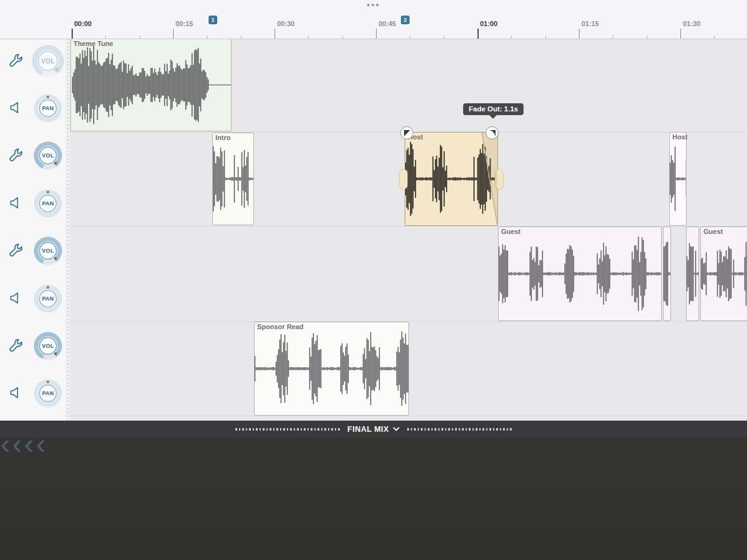  Describe the element at coordinates (680, 137) in the screenshot. I see `clip-label: Host` at that location.